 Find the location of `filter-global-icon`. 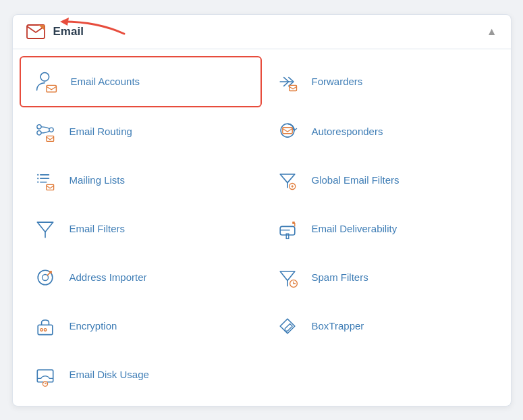

filter-global-icon is located at coordinates (287, 180).